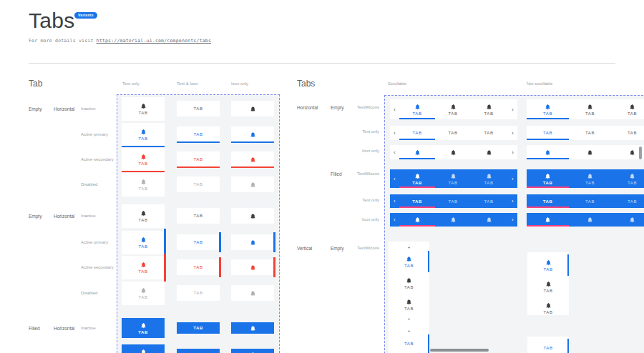  I want to click on tabs-strip-fixed: TAB, so click(548, 344).